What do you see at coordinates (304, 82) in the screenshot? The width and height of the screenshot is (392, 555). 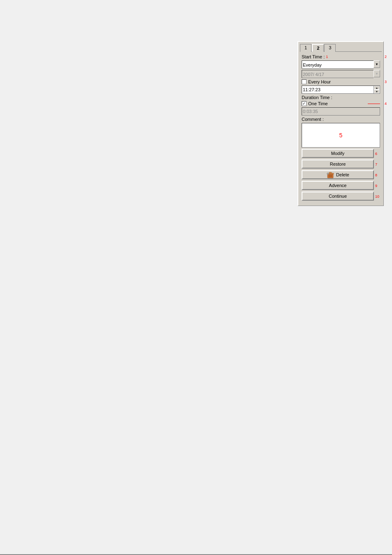 I see `every-hour-checkbox` at bounding box center [304, 82].